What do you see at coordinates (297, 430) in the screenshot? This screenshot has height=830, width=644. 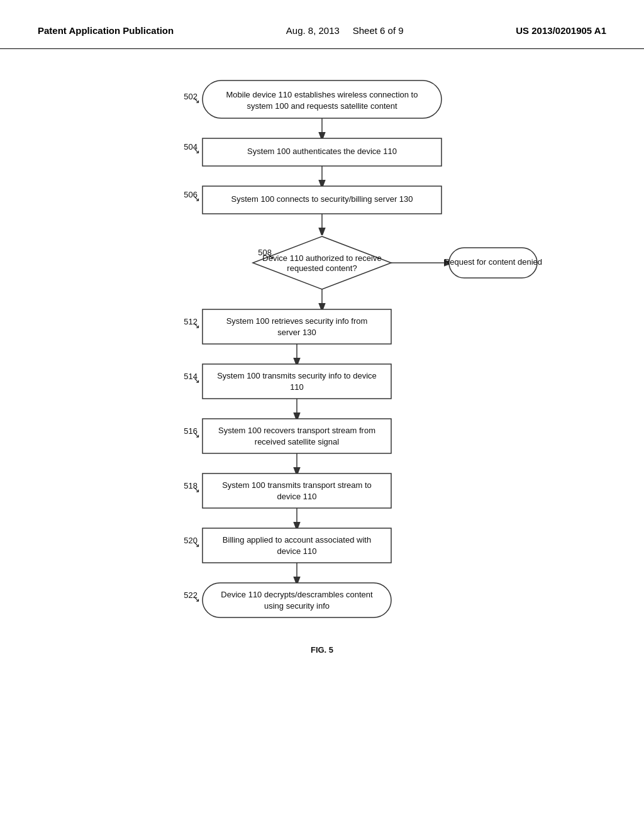 I see `svg-text:System 100 recovers transport : System 100 recovers transport stream fro…` at bounding box center [297, 430].